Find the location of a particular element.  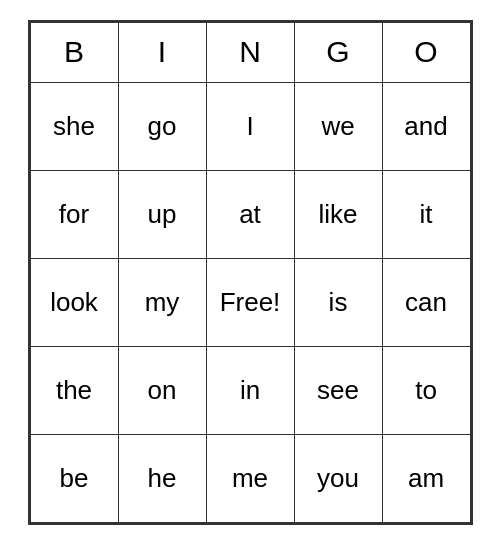

bingo-cell-r4-c2: me is located at coordinates (250, 478).